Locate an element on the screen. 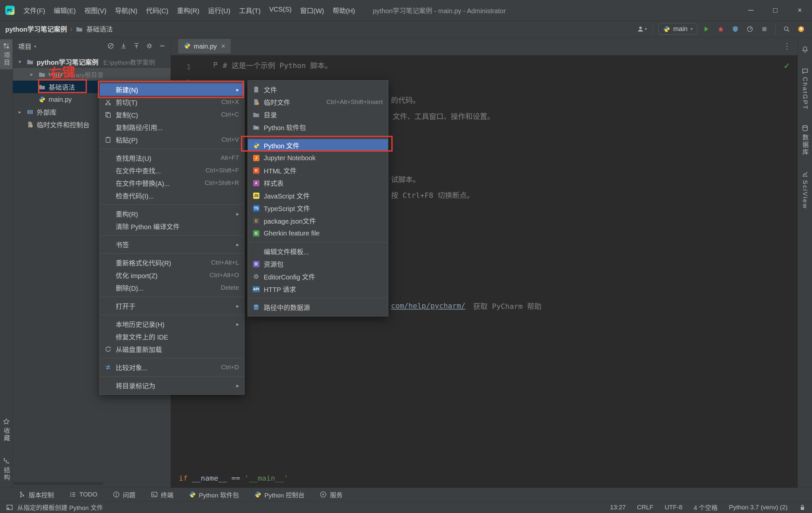 The height and width of the screenshot is (513, 812). panel-tool-circle-slash is located at coordinates (111, 47).